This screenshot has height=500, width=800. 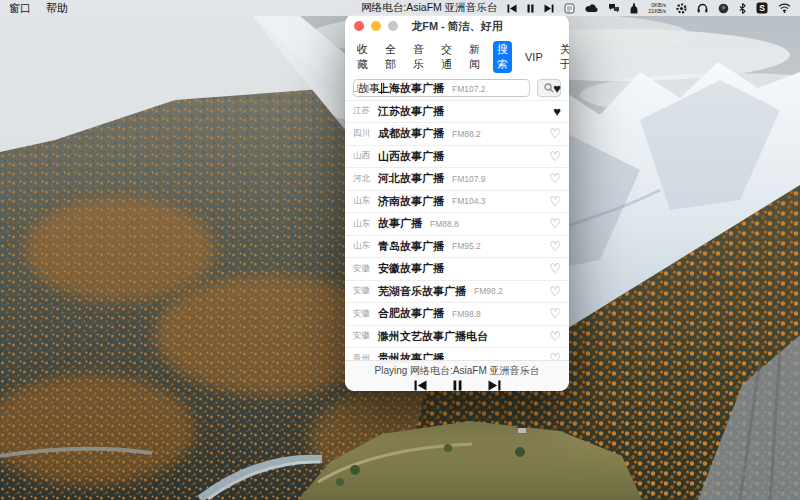 What do you see at coordinates (488, 291) in the screenshot?
I see `station-frequency: FM98.2` at bounding box center [488, 291].